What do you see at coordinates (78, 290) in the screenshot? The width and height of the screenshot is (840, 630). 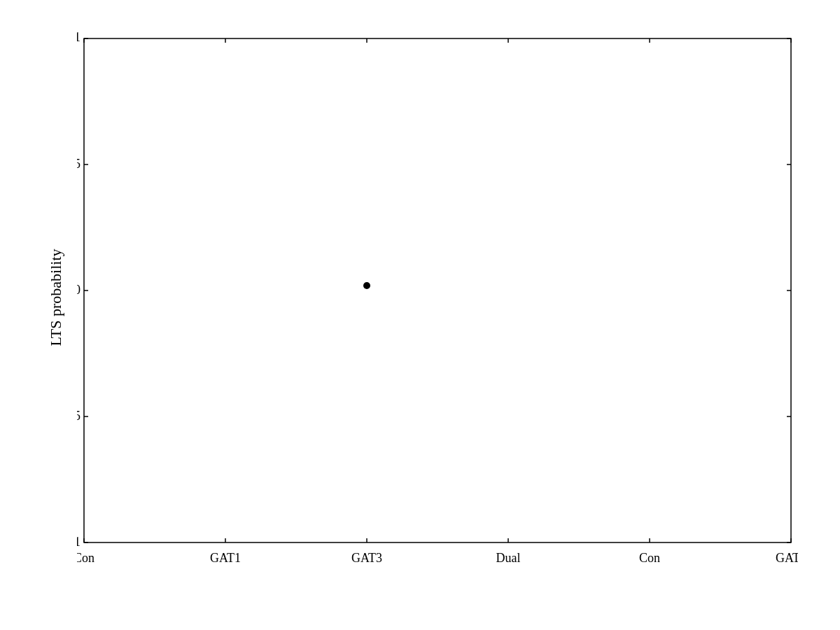 I see `y-tick-label-0: 0` at bounding box center [78, 290].